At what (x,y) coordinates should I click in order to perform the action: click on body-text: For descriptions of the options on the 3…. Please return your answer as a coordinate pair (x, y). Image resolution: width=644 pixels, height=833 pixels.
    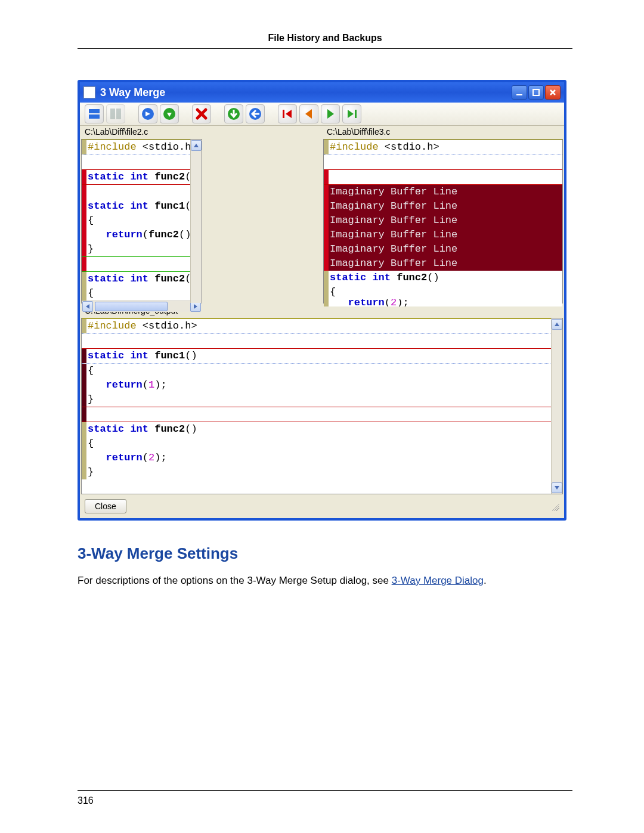
    Looking at the image, I should click on (235, 581).